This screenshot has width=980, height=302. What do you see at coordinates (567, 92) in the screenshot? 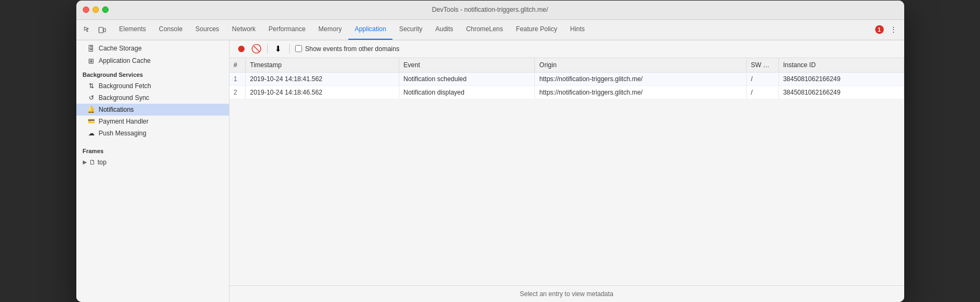
I see `table-row: 2 2019-10-24 14:18:46.562 Notification d…` at bounding box center [567, 92].